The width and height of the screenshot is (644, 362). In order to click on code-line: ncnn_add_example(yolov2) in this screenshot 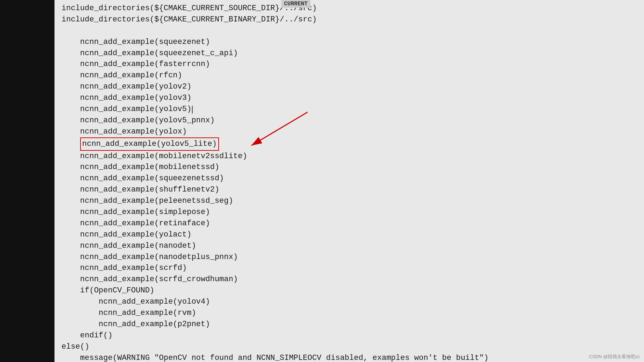, I will do `click(353, 87)`.